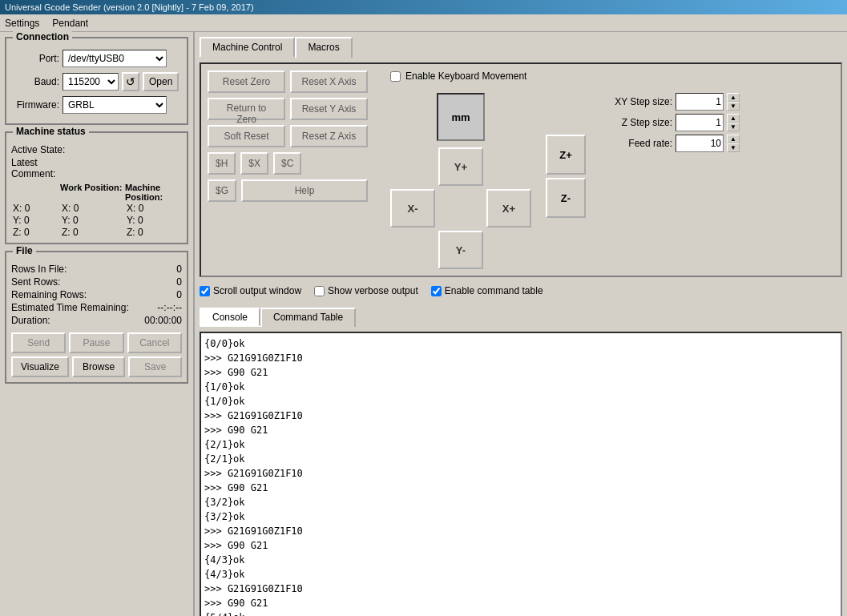  Describe the element at coordinates (288, 136) in the screenshot. I see `soft-reset-row: Soft Reset Reset Z Axis` at that location.